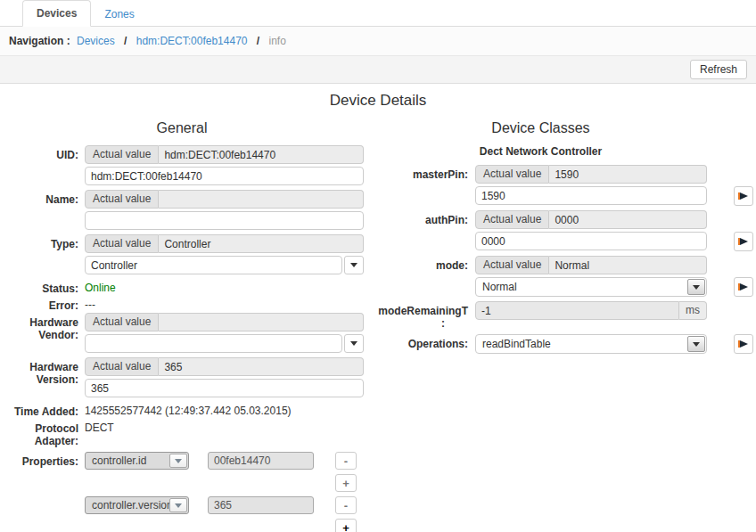  I want to click on type-actual-group: Actual value, so click(225, 244).